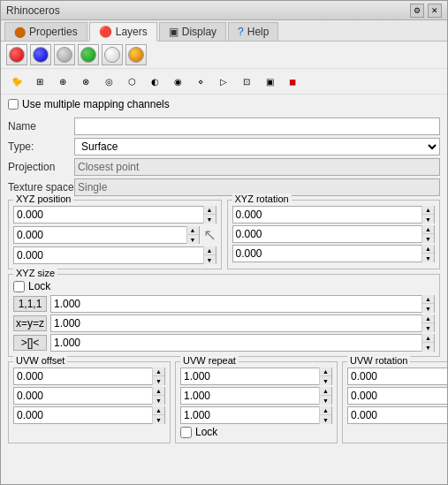 The width and height of the screenshot is (448, 485). I want to click on tab-display: ▣ Display, so click(193, 32).